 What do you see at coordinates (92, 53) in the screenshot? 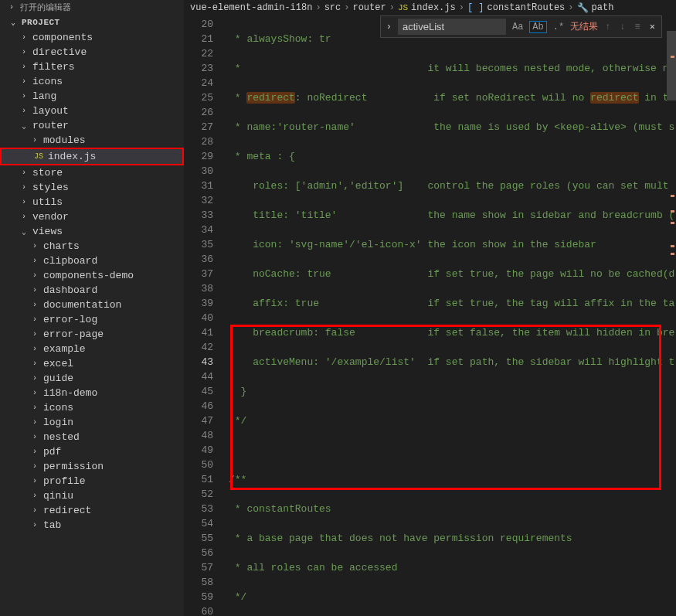
I see `folder-directive: ›directive` at bounding box center [92, 53].